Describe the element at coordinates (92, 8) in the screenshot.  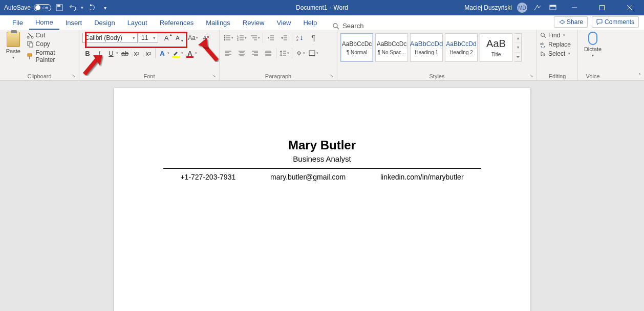
I see `redo-icon` at that location.